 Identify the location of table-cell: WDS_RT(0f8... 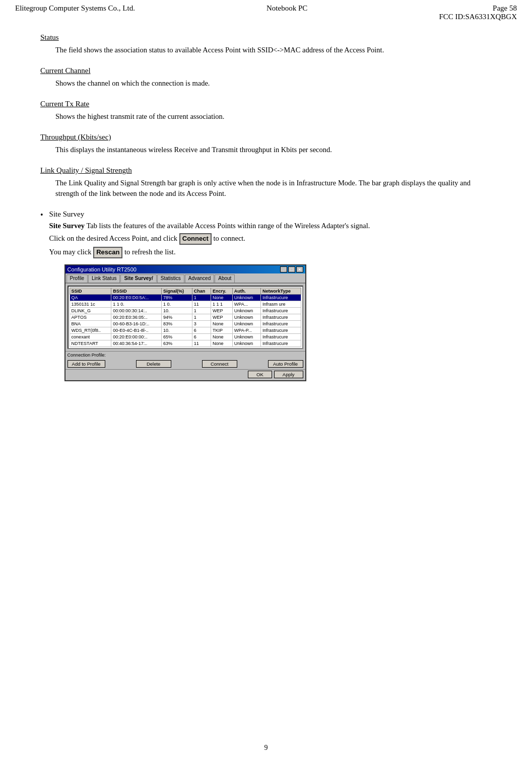
(91, 330).